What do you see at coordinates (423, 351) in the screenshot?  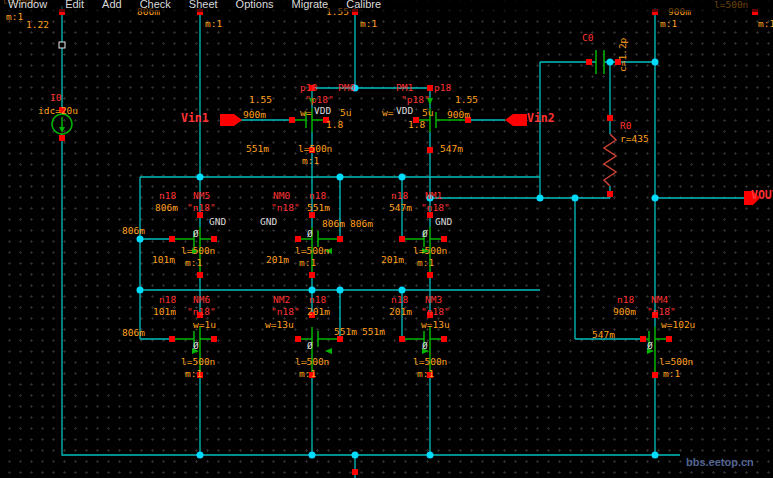 I see `nmos-nm3` at bounding box center [423, 351].